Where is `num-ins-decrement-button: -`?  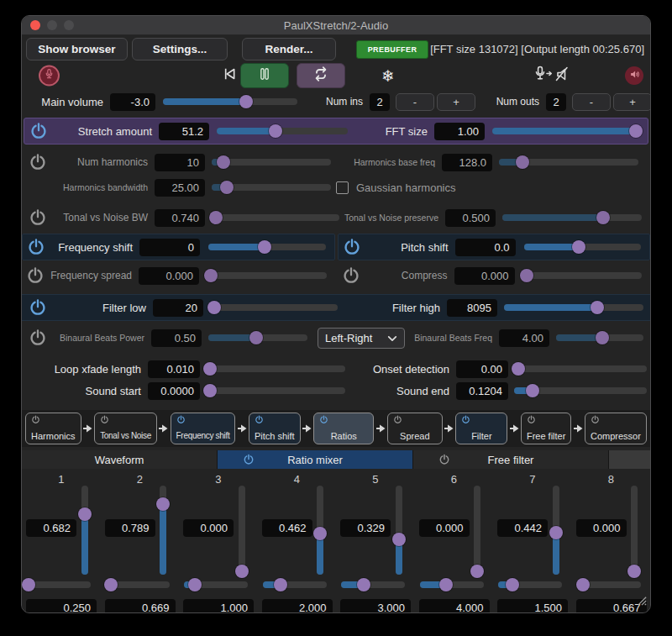 num-ins-decrement-button: - is located at coordinates (415, 102).